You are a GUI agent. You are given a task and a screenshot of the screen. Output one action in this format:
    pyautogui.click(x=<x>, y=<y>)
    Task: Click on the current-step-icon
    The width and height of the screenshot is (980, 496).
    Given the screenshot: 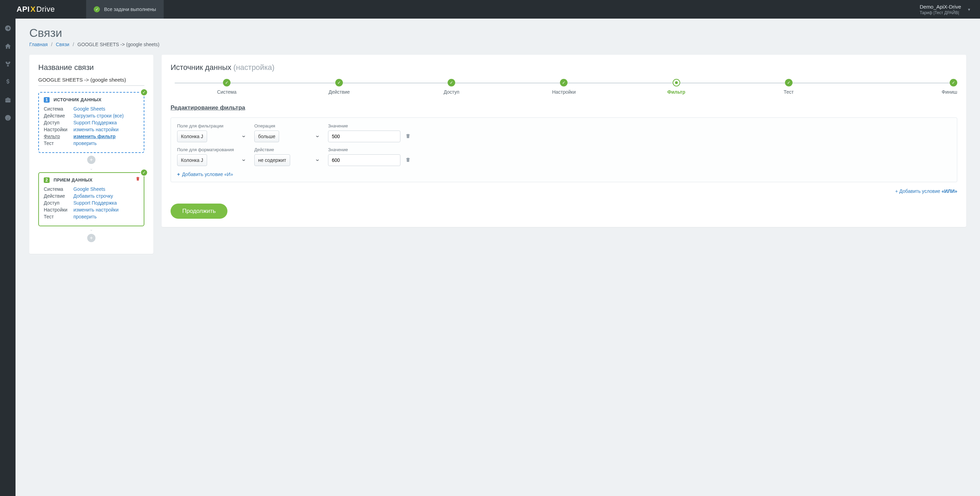 What is the action you would take?
    pyautogui.click(x=676, y=83)
    